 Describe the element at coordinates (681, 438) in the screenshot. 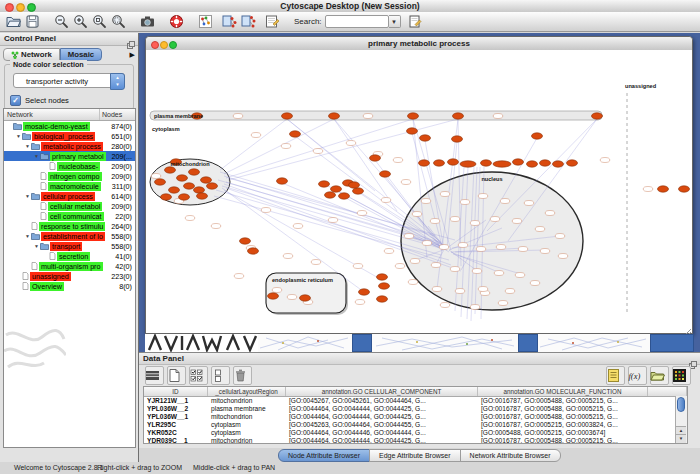

I see `scroll-down-button: ▼` at that location.